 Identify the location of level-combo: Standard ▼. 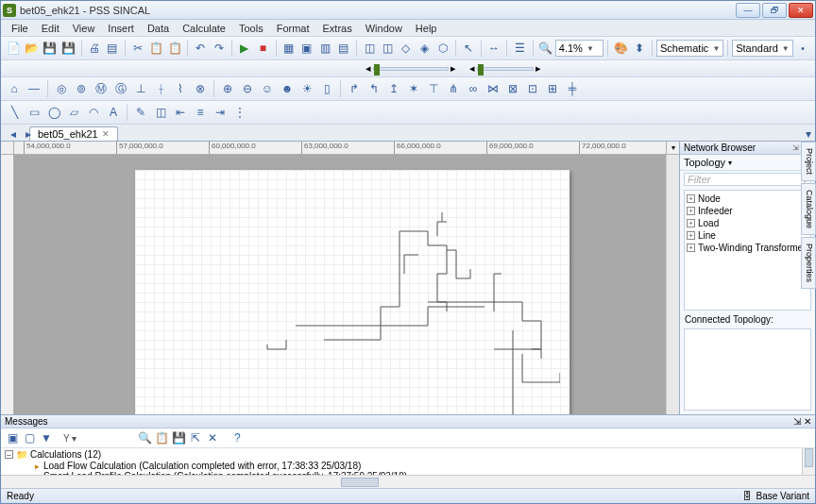
(763, 48).